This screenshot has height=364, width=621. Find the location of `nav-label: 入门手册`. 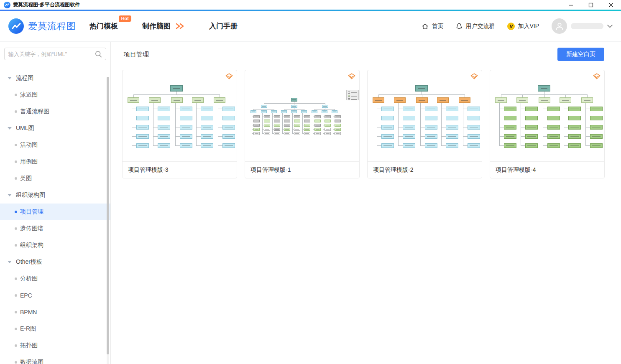

nav-label: 入门手册 is located at coordinates (223, 26).